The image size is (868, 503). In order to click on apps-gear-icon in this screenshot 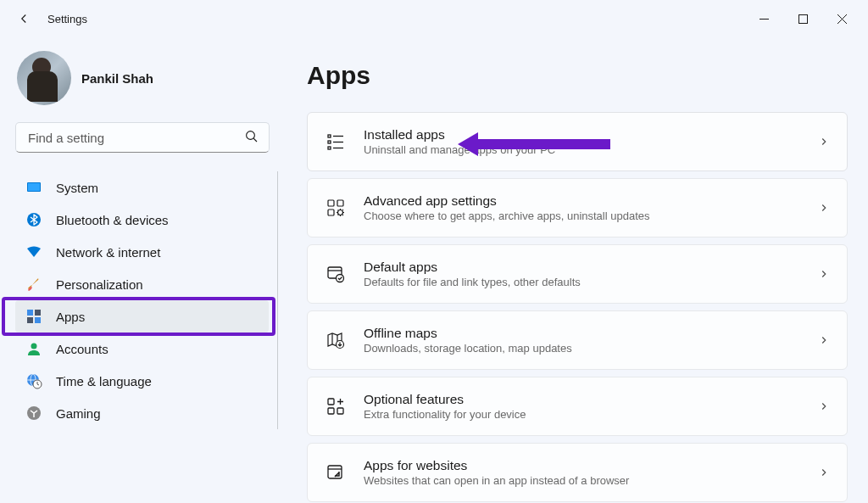, I will do `click(336, 208)`.